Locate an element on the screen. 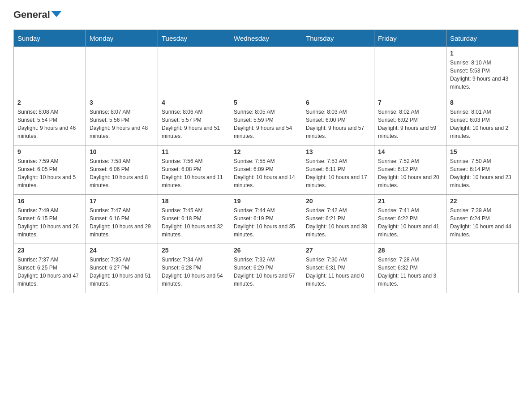 This screenshot has width=532, height=411. day-number: 11 is located at coordinates (194, 152).